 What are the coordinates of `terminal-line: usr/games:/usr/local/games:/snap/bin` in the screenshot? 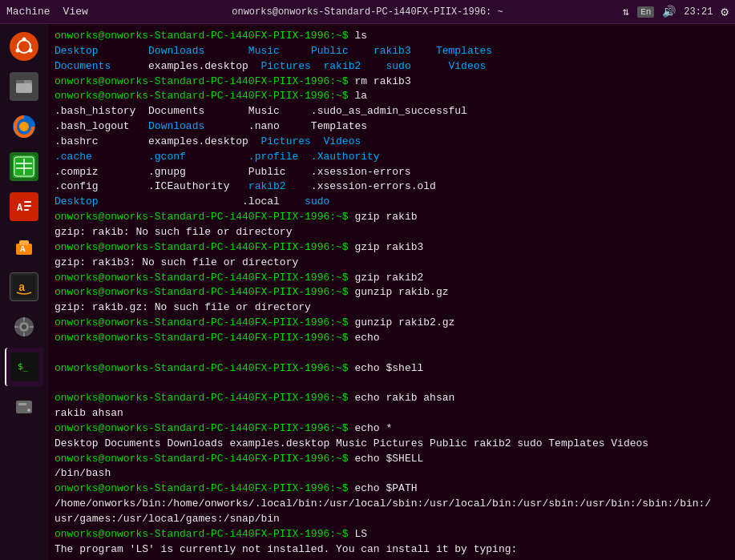 It's located at (391, 519).